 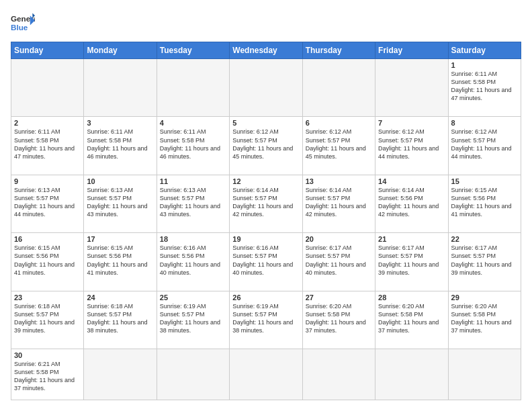 I want to click on calendar-cell: 22Sunrise: 6:17 AMSunset: 5:57 PMDayligh…, so click(x=484, y=262).